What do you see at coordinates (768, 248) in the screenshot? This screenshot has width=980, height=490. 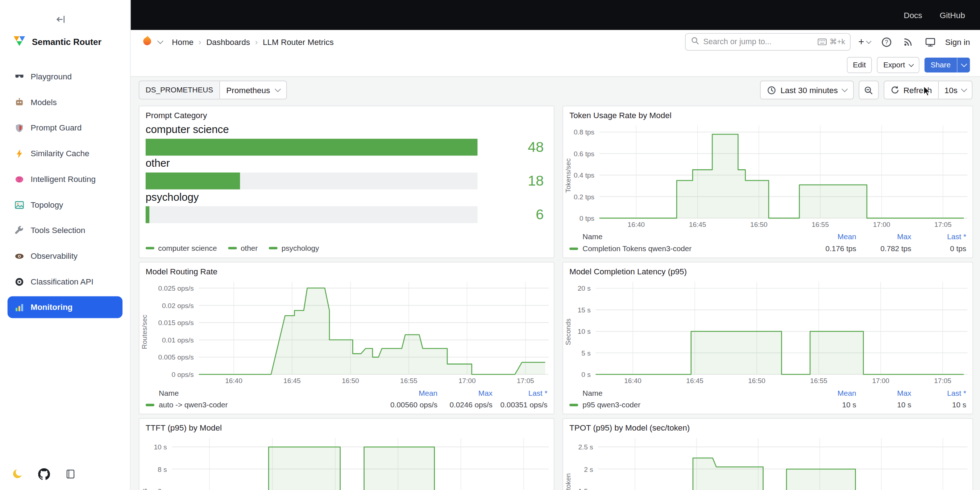 I see `legend-row: Completion Tokens qwen3-coder 0.176 tps …` at bounding box center [768, 248].